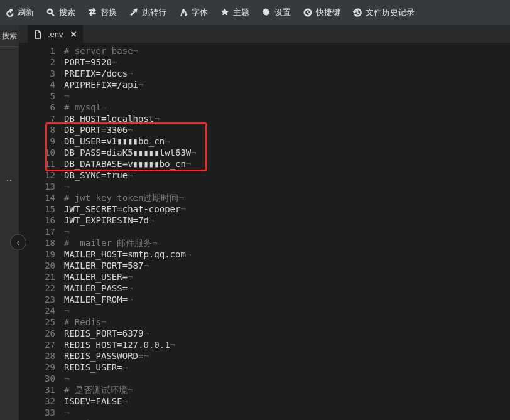  I want to click on toolbar-item-label: 快捷键, so click(328, 13).